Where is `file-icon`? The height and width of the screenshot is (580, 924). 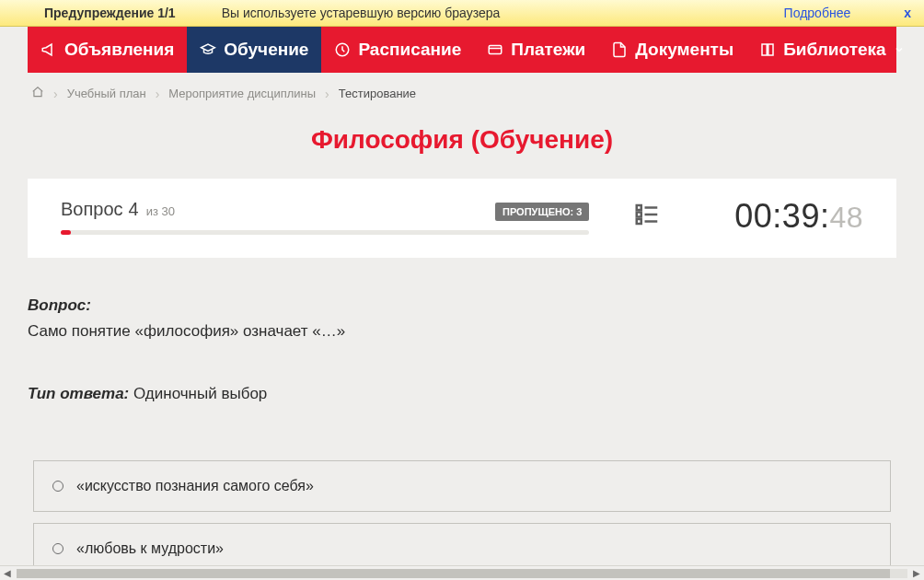 file-icon is located at coordinates (619, 50).